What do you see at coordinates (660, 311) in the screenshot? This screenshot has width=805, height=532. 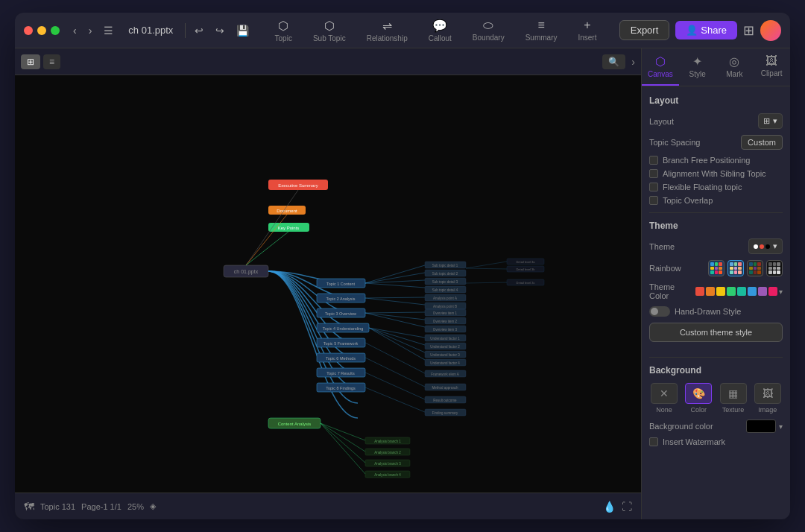 I see `hand-drawn-toggle` at bounding box center [660, 311].